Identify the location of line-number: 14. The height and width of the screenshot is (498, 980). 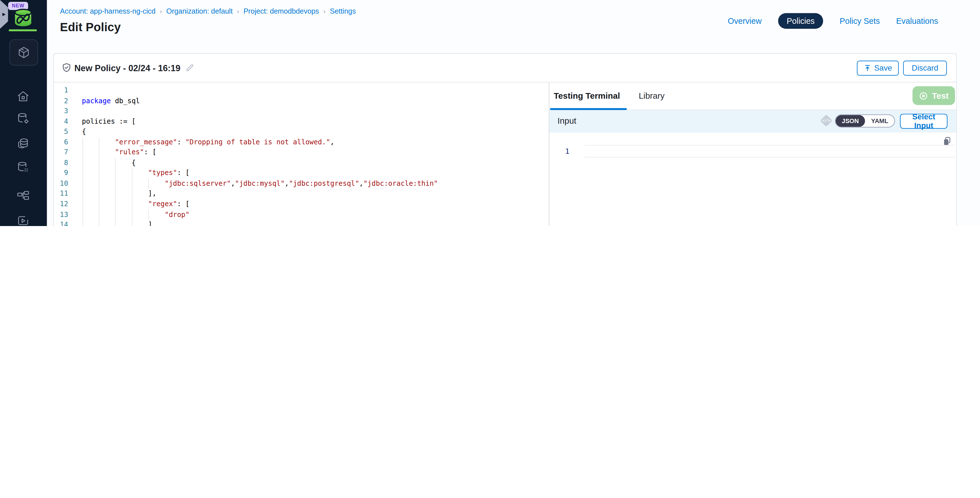
(61, 223).